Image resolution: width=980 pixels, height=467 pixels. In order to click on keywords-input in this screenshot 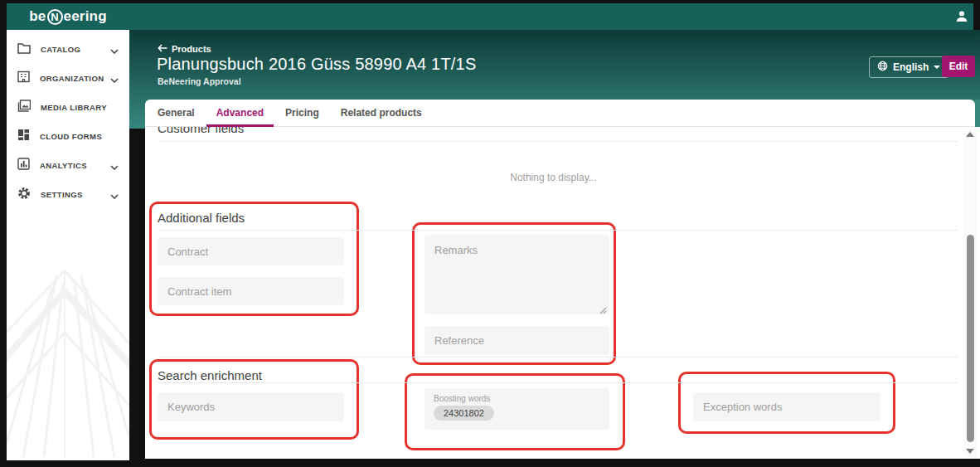, I will do `click(250, 406)`.